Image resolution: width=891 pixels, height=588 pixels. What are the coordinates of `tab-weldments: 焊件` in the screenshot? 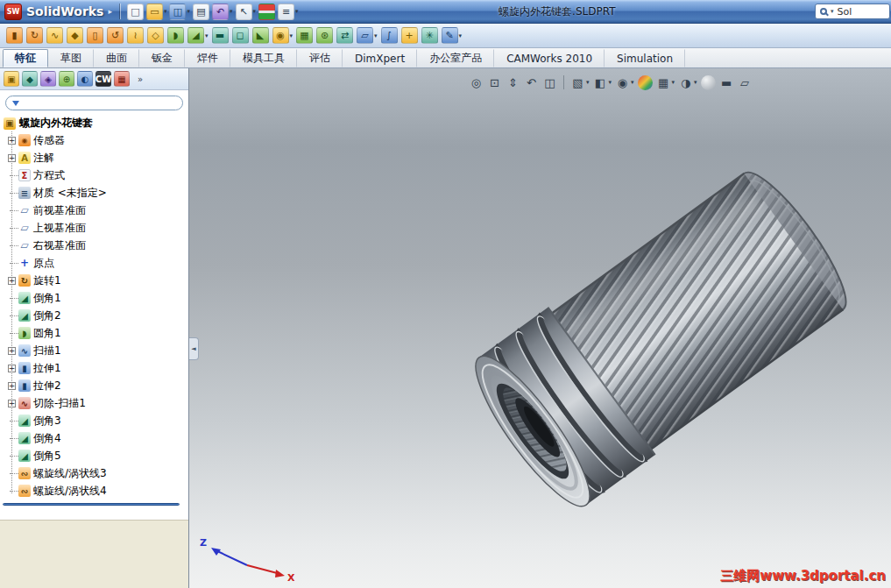 It's located at (208, 58).